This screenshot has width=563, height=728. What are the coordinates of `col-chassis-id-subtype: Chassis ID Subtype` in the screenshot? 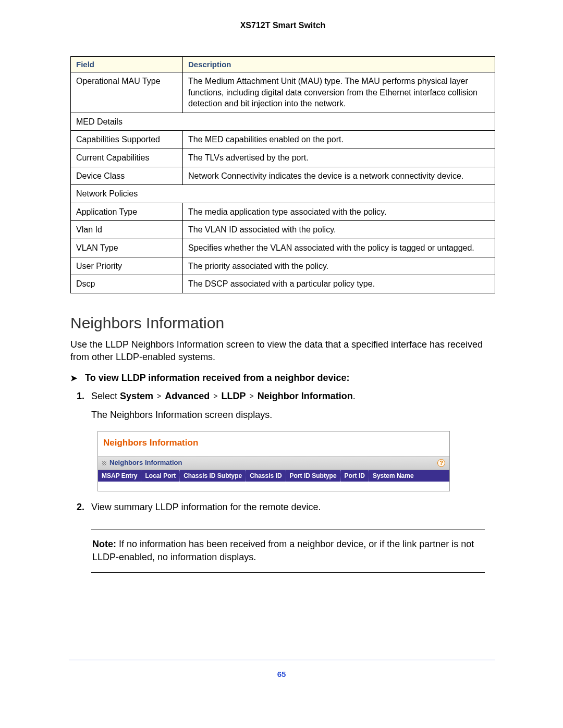 It's located at (213, 476).